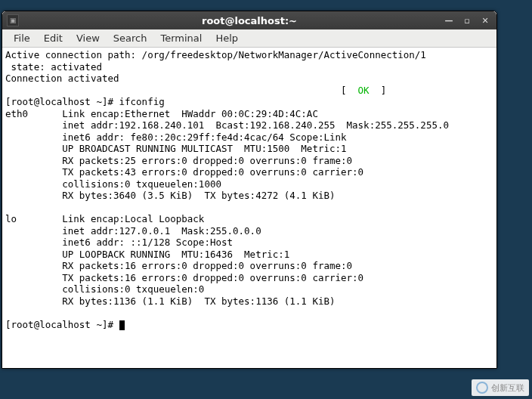 The height and width of the screenshot is (399, 532). Describe the element at coordinates (378, 91) in the screenshot. I see `output-line: ]` at that location.